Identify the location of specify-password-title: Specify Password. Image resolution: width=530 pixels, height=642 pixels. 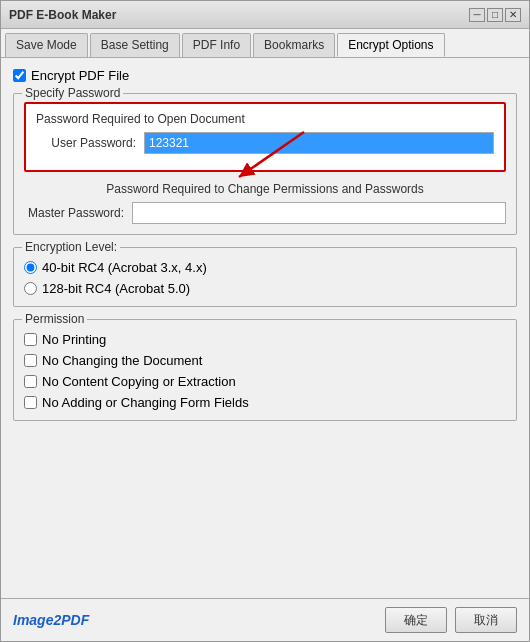
(72, 93).